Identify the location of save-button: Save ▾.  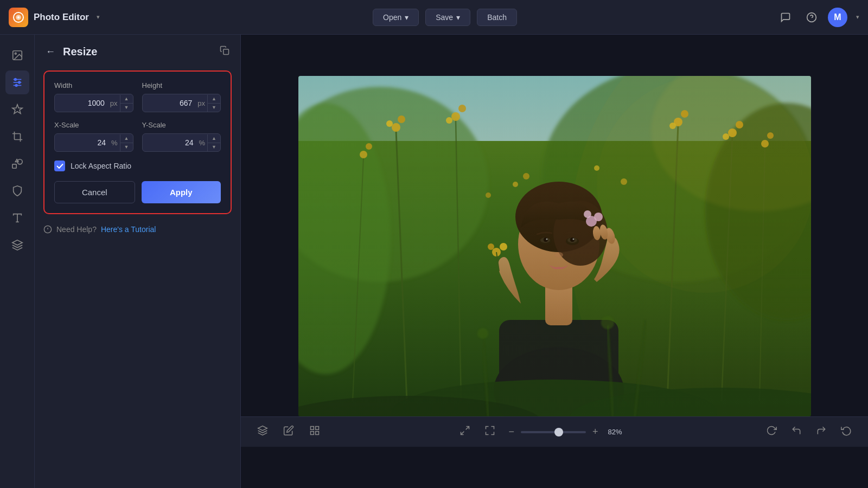
(448, 17).